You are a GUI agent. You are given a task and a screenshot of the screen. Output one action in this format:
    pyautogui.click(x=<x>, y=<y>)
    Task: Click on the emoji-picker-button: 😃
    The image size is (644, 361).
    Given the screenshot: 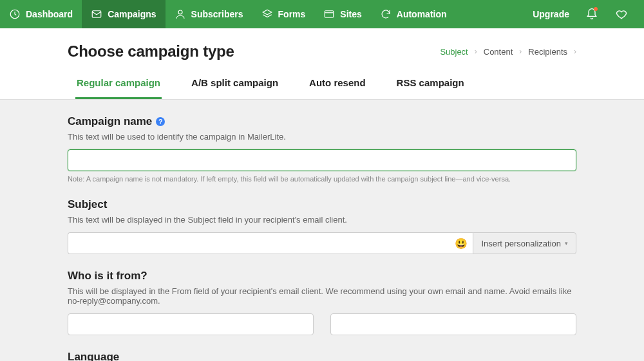 What is the action you would take?
    pyautogui.click(x=461, y=243)
    